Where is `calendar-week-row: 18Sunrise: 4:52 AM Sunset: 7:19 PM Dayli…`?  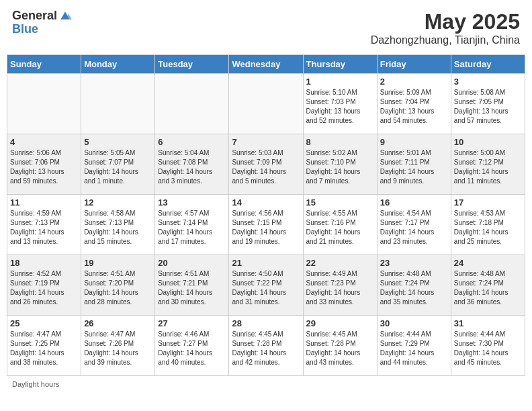
calendar-week-row: 18Sunrise: 4:52 AM Sunset: 7:19 PM Dayli… is located at coordinates (266, 285).